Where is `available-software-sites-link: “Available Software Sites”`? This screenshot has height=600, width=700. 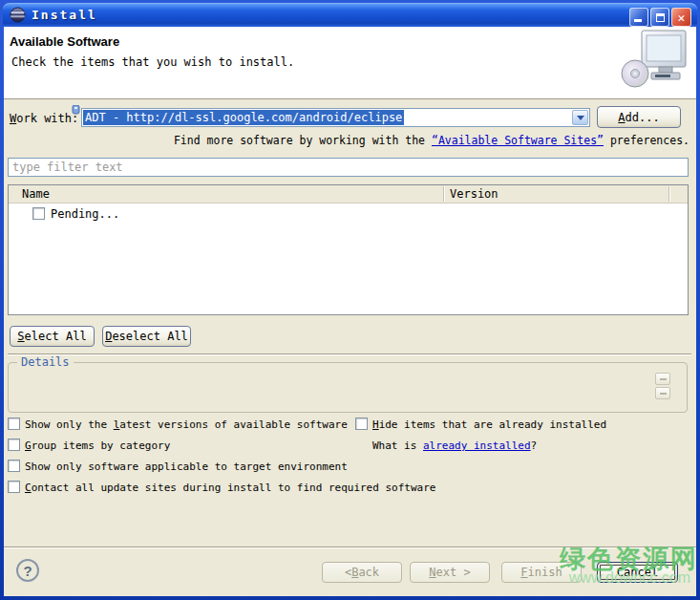
available-software-sites-link: “Available Software Sites” is located at coordinates (518, 140).